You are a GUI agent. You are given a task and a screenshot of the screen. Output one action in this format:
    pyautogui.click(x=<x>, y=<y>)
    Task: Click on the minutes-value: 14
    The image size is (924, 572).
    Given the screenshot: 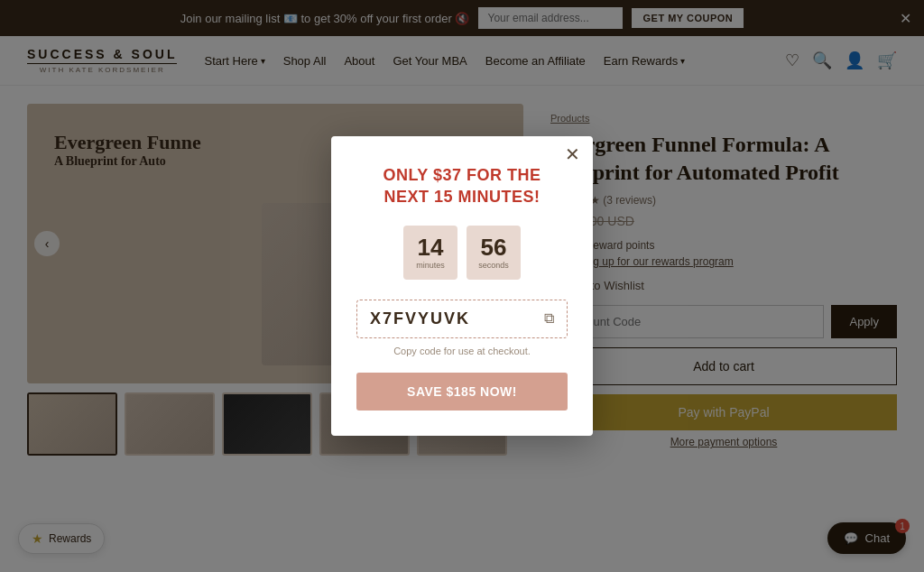 What is the action you would take?
    pyautogui.click(x=431, y=247)
    